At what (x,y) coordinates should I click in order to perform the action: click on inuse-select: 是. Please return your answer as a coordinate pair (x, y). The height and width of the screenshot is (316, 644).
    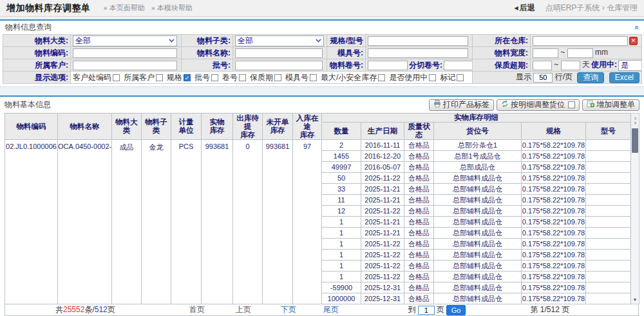
    Looking at the image, I should click on (630, 66).